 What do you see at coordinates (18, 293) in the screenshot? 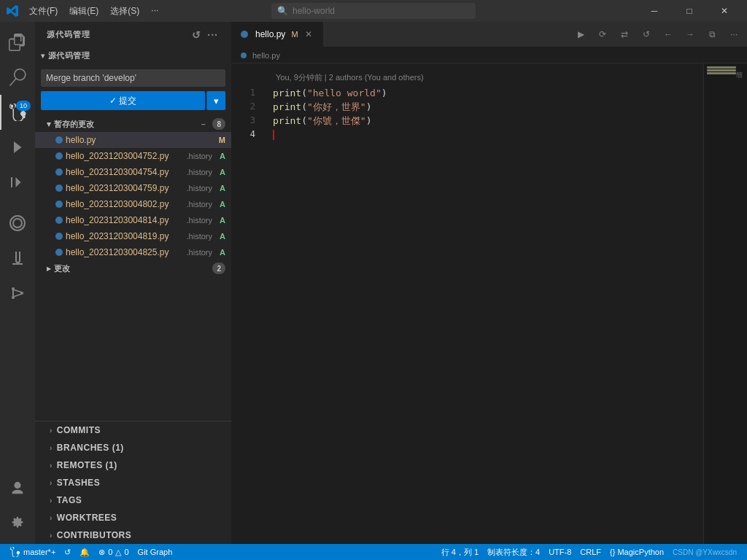
I see `git-graph-icon` at bounding box center [18, 293].